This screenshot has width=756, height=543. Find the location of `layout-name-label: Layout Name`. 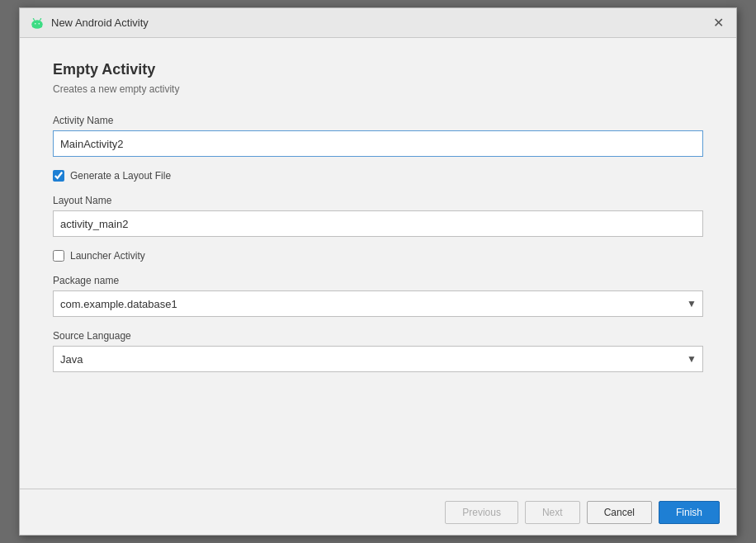

layout-name-label: Layout Name is located at coordinates (378, 201).